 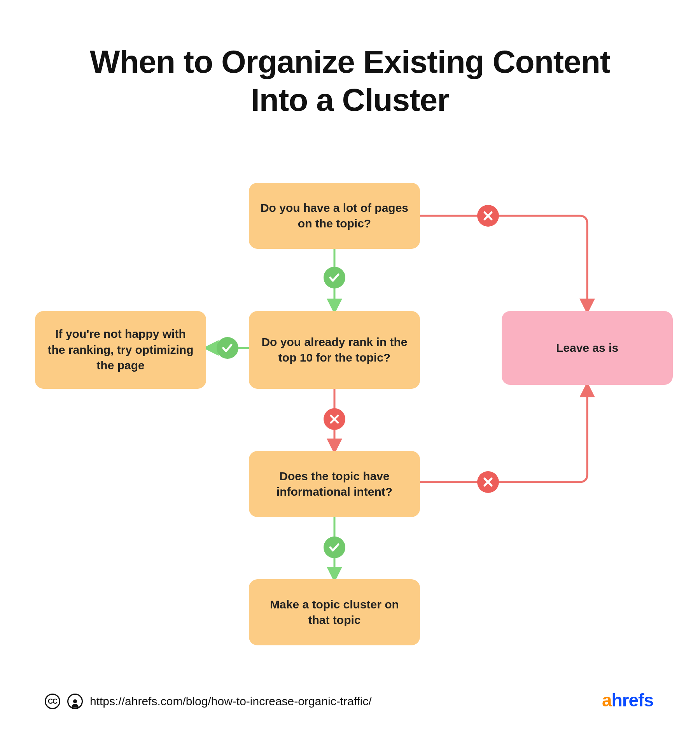 I want to click on node-optimize: If you're not happy with the ranking, tr…, so click(x=121, y=350).